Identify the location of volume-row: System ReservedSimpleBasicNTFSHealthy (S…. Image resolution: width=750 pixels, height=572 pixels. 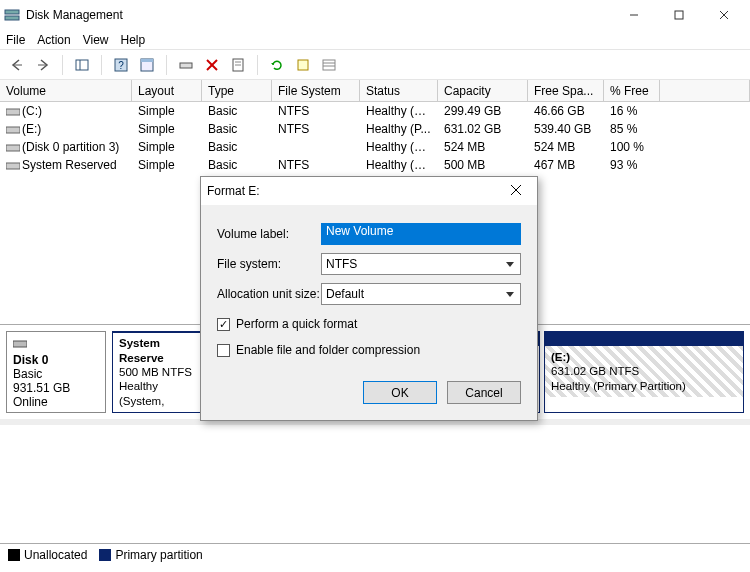
(375, 165).